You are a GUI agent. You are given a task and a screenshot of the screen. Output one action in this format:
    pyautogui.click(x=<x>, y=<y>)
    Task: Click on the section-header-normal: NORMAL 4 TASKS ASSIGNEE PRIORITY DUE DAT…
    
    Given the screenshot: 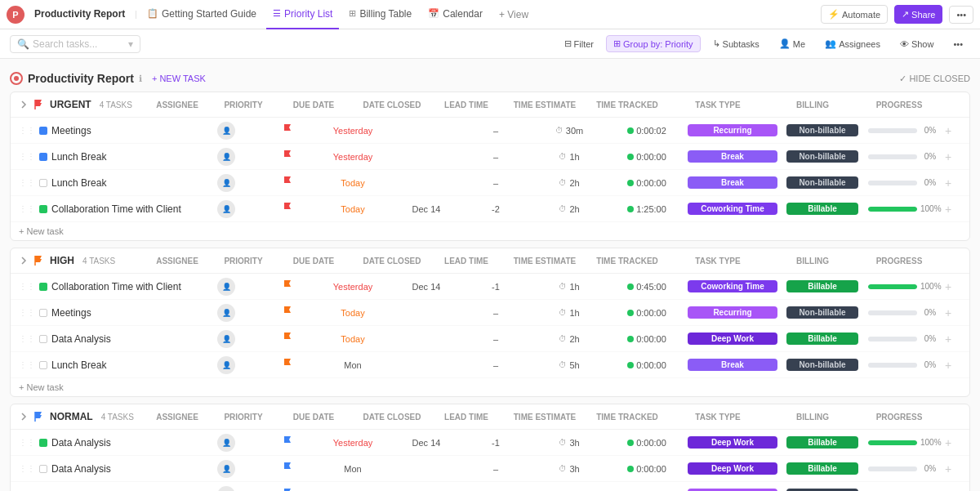 What is the action you would take?
    pyautogui.click(x=490, y=417)
    